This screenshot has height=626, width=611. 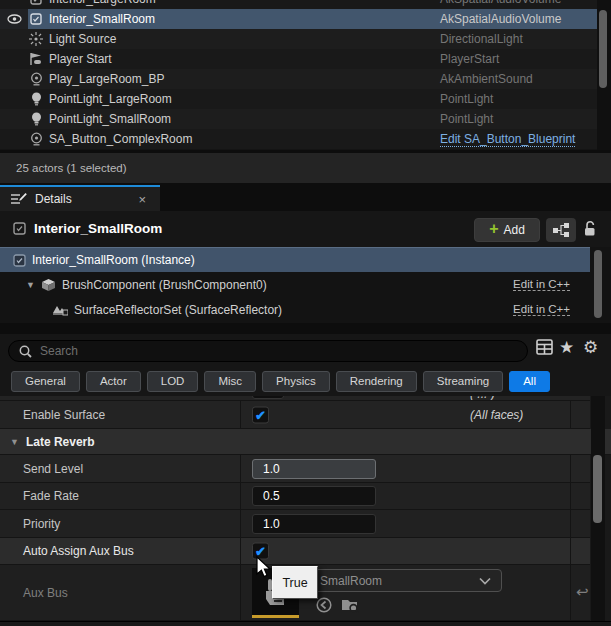 I want to click on directional-light-icon, so click(x=36, y=39).